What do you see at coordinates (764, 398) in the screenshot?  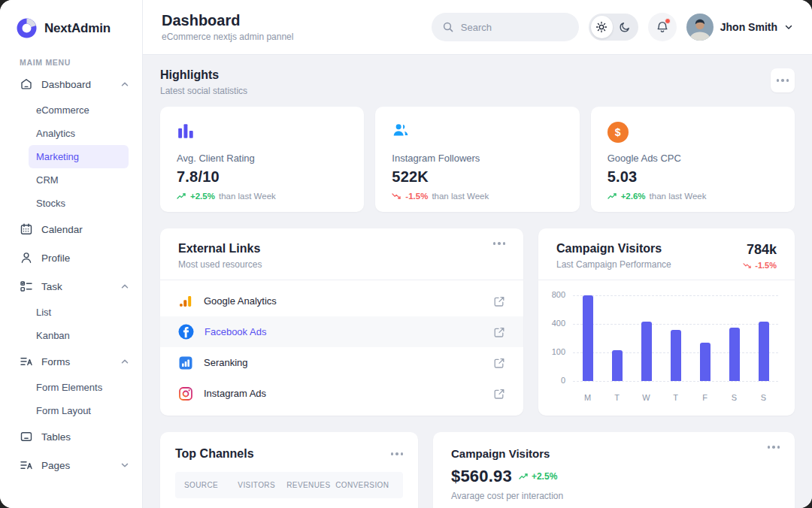 I see `x-tick-label: S` at bounding box center [764, 398].